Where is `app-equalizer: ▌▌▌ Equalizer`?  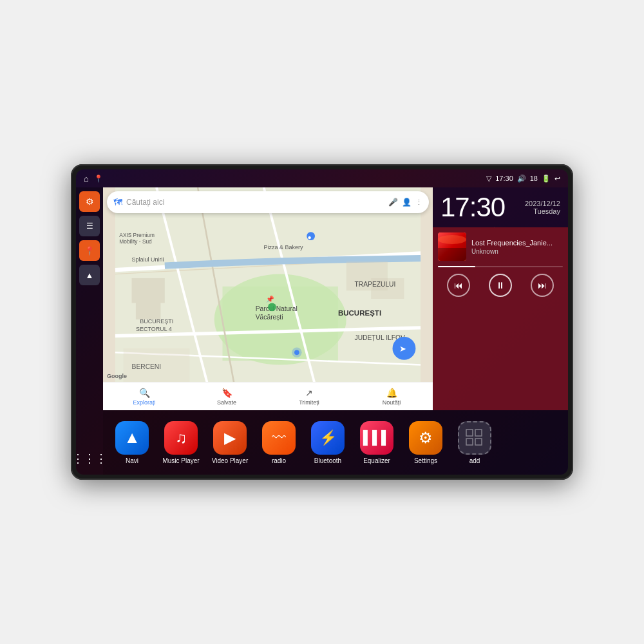 app-equalizer: ▌▌▌ Equalizer is located at coordinates (377, 443).